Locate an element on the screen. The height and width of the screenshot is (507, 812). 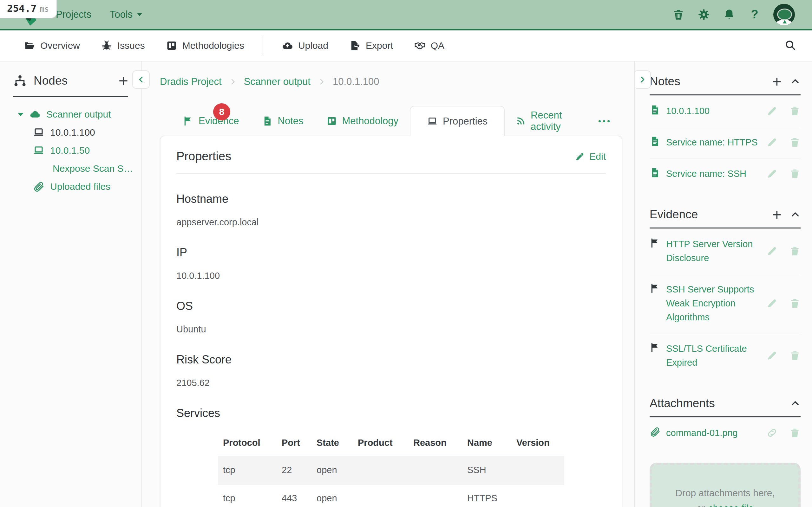
dropzone-or-text: or is located at coordinates (701, 505).